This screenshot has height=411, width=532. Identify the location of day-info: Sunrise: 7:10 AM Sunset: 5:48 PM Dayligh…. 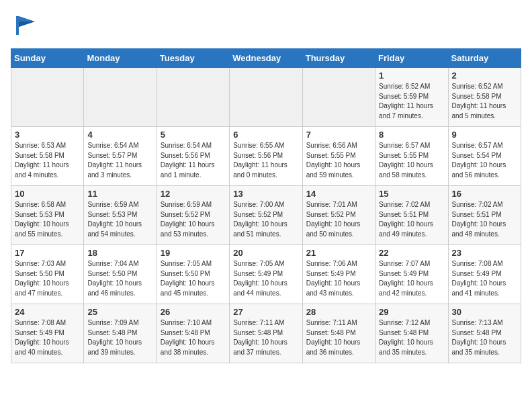
(193, 338).